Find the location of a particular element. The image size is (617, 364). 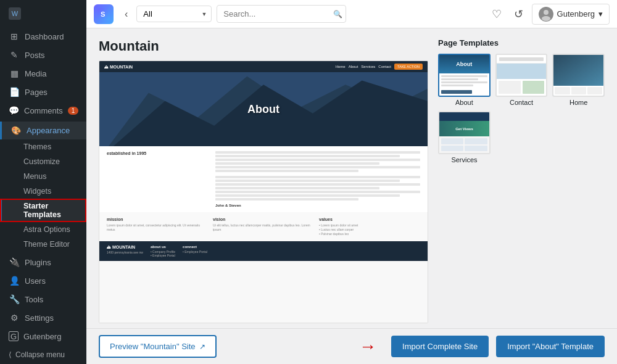

tools-label: Tools is located at coordinates (34, 300).